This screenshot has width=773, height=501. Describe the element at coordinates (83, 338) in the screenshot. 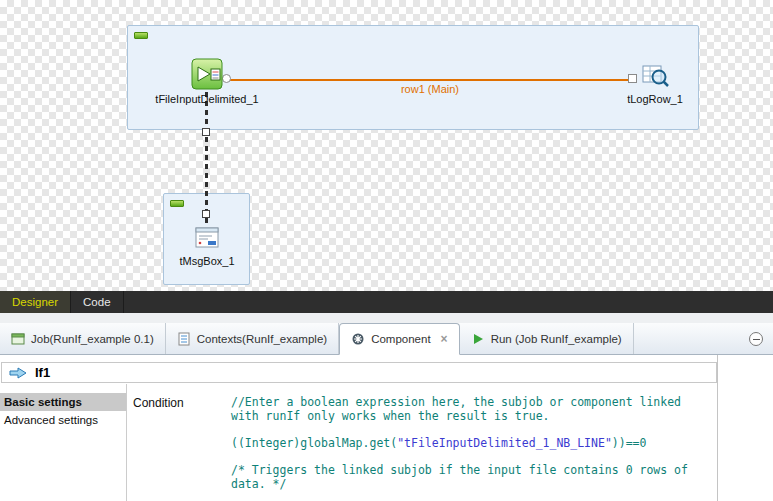

I see `tab-job: Job(RunIf_example 0.1)` at that location.